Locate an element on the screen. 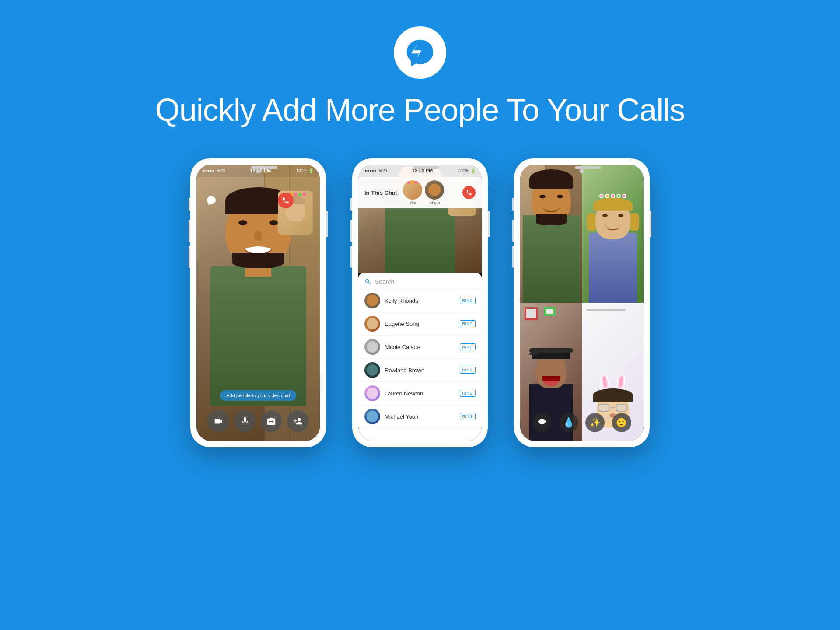  contact-michael: Michael Yoon RING is located at coordinates (420, 416).